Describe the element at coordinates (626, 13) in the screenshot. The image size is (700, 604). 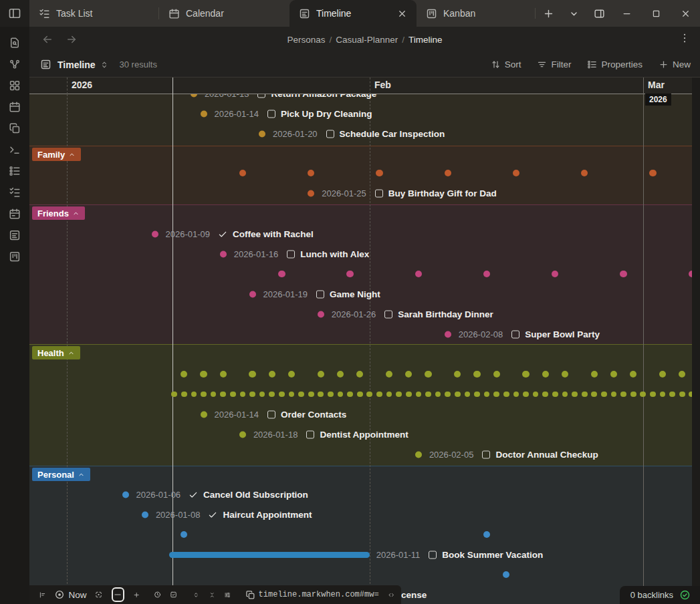
I see `minimize-button` at that location.